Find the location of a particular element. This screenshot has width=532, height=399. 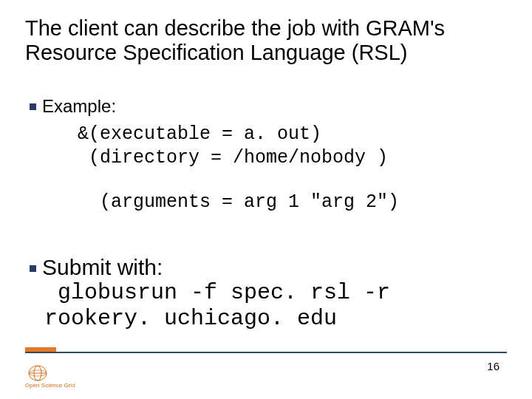

slide-title: The client can describe the job with GRA… is located at coordinates (265, 41).